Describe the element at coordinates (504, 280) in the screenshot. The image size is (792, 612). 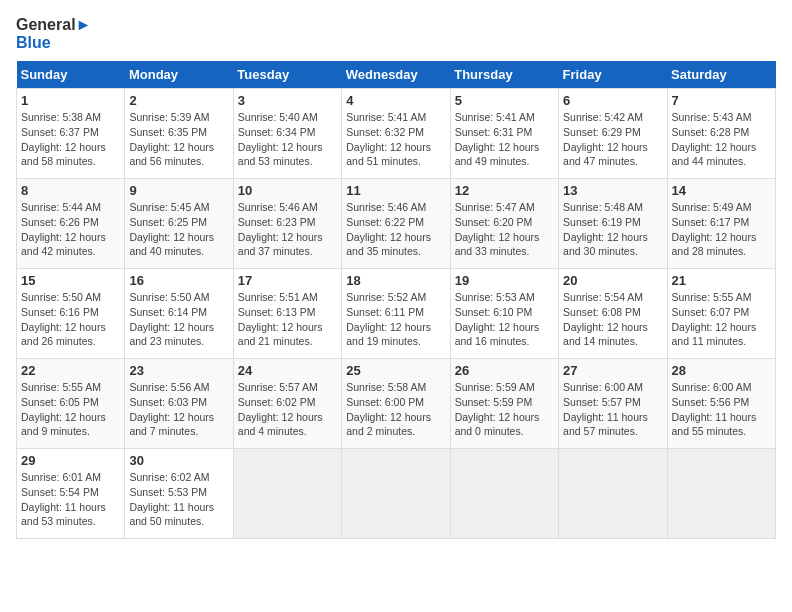
I see `day-number: 19` at that location.